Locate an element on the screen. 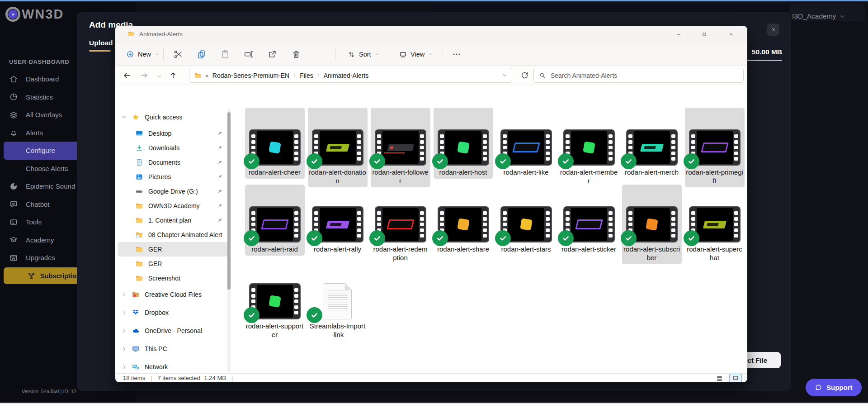 This screenshot has height=404, width=868. maximize-button is located at coordinates (704, 34).